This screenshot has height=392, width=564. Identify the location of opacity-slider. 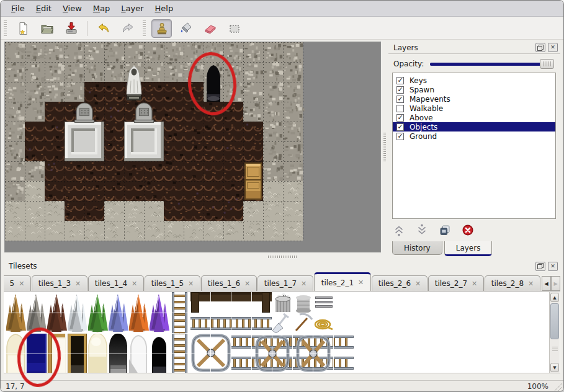
(492, 64).